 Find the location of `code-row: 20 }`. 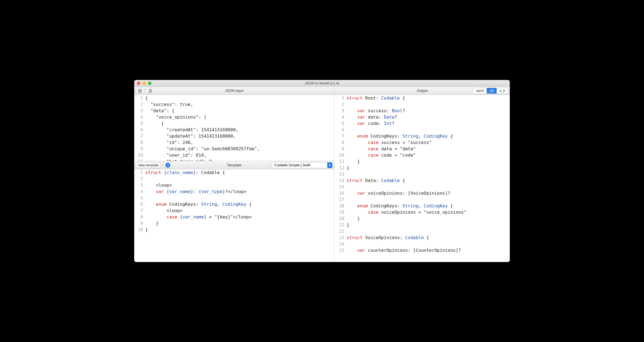

code-row: 20 } is located at coordinates (422, 218).